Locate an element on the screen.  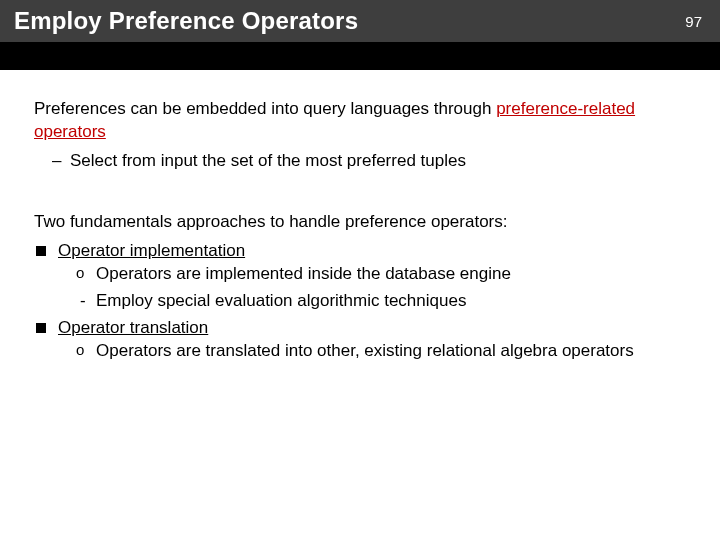
approach-item-translation: Operator translation Operators are trans… is located at coordinates (362, 340).